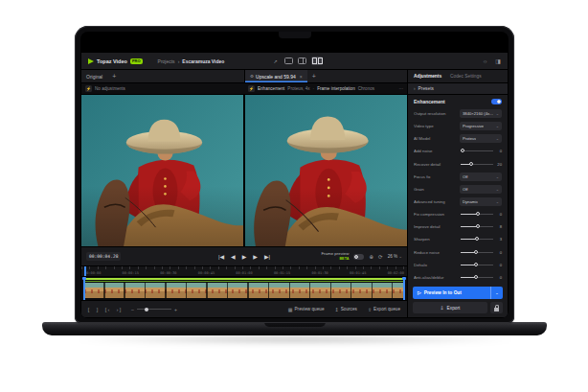  Describe the element at coordinates (119, 310) in the screenshot. I see `goto-out-button: ›]` at that location.